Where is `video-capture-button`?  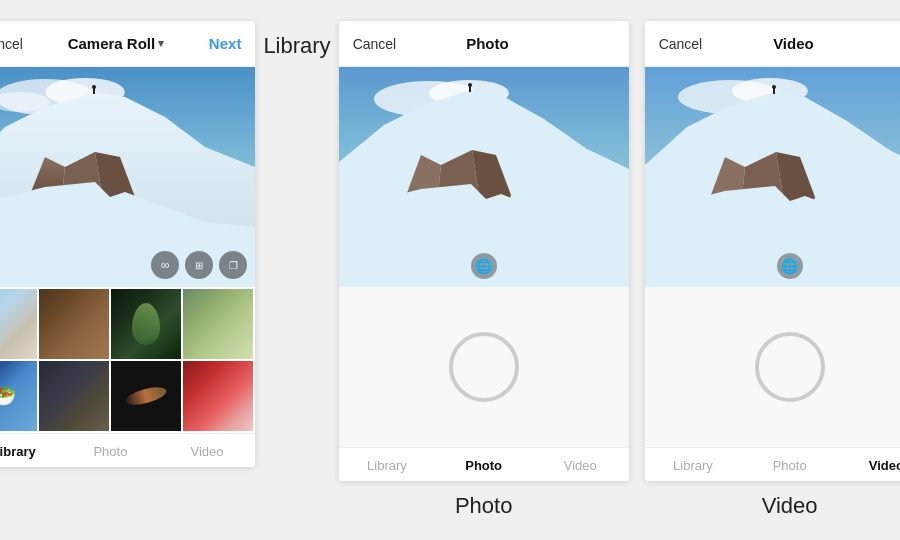 video-capture-button is located at coordinates (790, 367).